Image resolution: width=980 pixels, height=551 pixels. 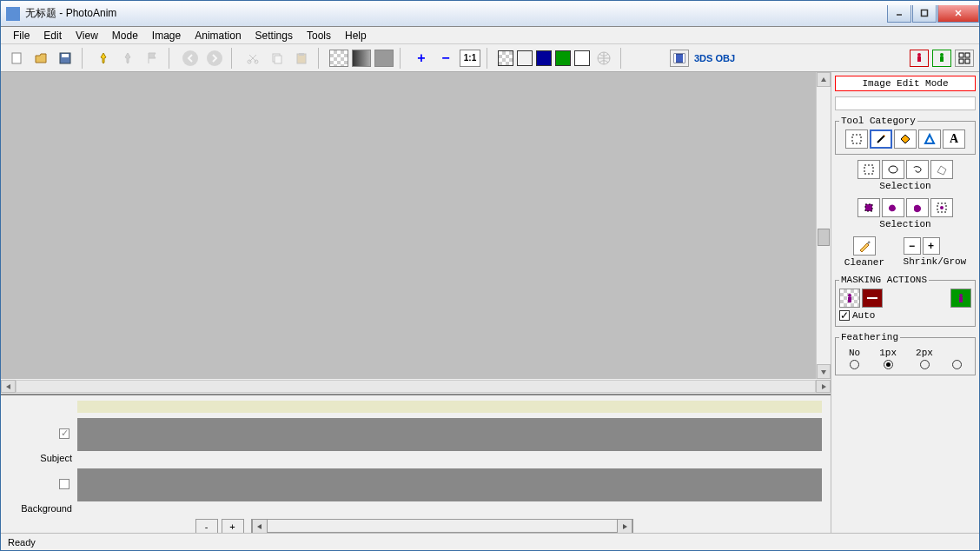 What do you see at coordinates (604, 58) in the screenshot?
I see `globe-button` at bounding box center [604, 58].